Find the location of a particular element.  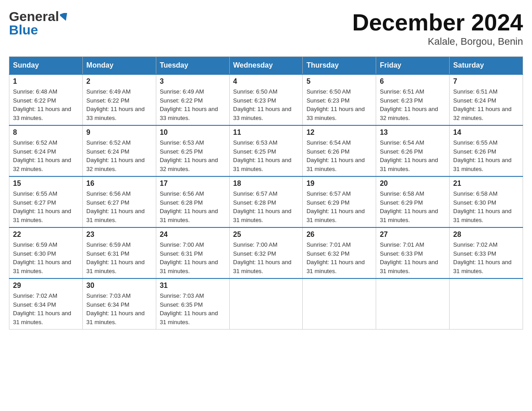

day-number: 13 is located at coordinates (413, 133).